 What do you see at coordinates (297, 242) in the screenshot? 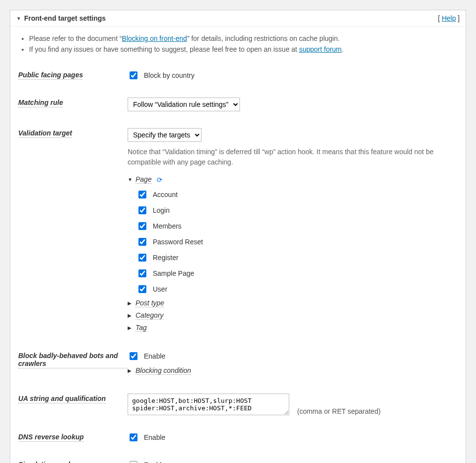
I see `page-item: Password Reset` at bounding box center [297, 242].